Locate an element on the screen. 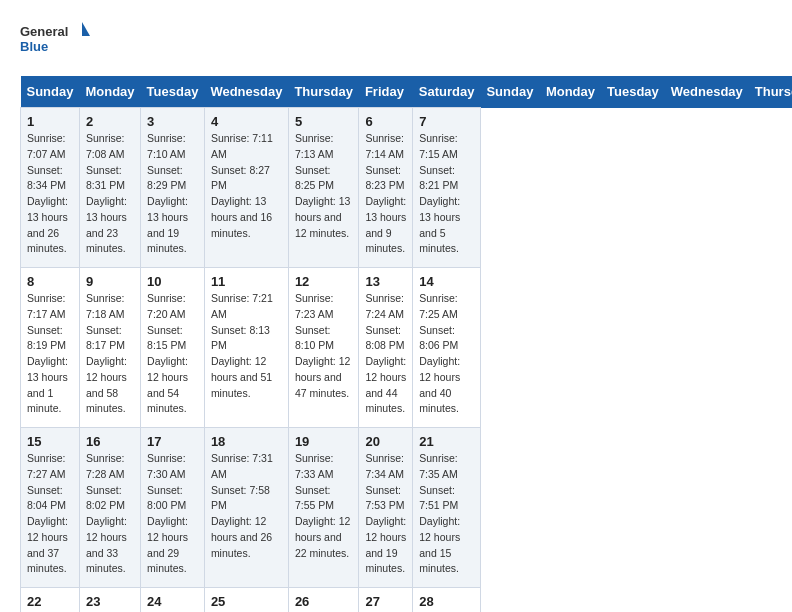 This screenshot has height=612, width=792. day-number: 26 is located at coordinates (324, 602).